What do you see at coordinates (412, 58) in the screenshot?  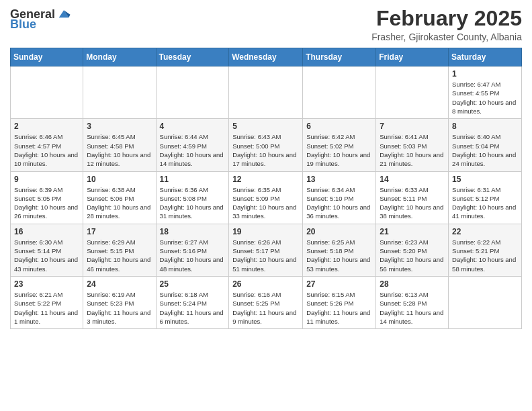 I see `weekday-header-friday: Friday` at bounding box center [412, 58].